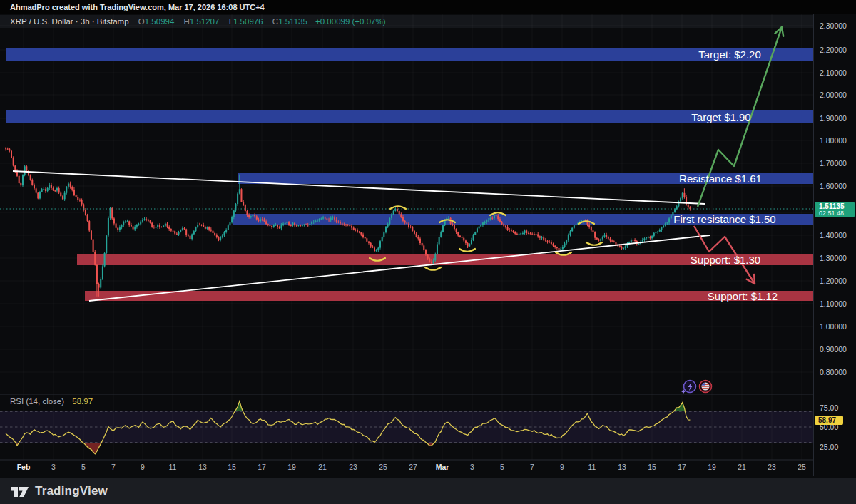  What do you see at coordinates (292, 21) in the screenshot?
I see `close-value: 1.51135` at bounding box center [292, 21].